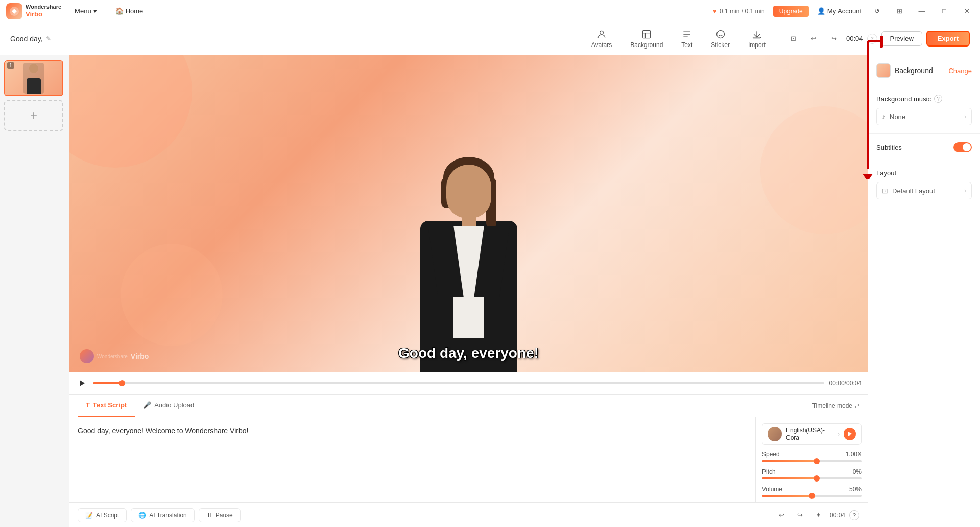 This screenshot has height=527, width=980. Describe the element at coordinates (469, 353) in the screenshot. I see `subtitle-text: Good day, everyone!` at that location.